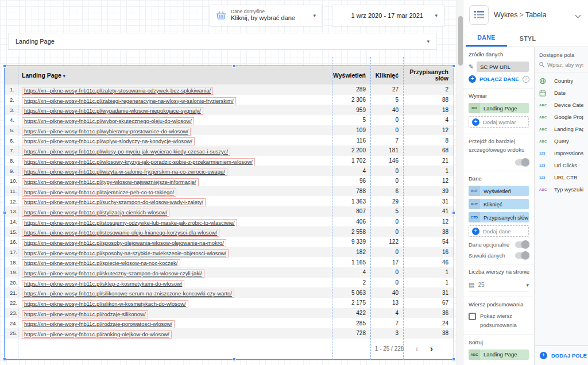 The image size is (588, 365). Describe the element at coordinates (562, 153) in the screenshot. I see `field-item: ABC 123 ABC Impressions` at that location.